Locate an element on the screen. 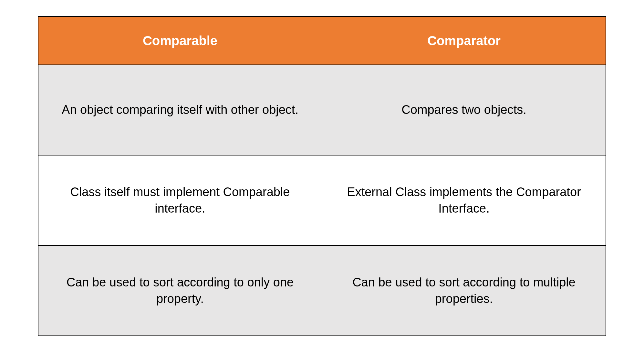 The width and height of the screenshot is (644, 360). cell-comparator: External Class implements the Comparator… is located at coordinates (464, 200).